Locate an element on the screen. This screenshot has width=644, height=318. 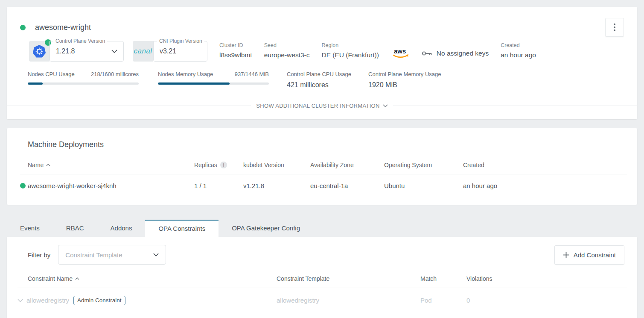
seed-value: europe-west3-c is located at coordinates (287, 55).